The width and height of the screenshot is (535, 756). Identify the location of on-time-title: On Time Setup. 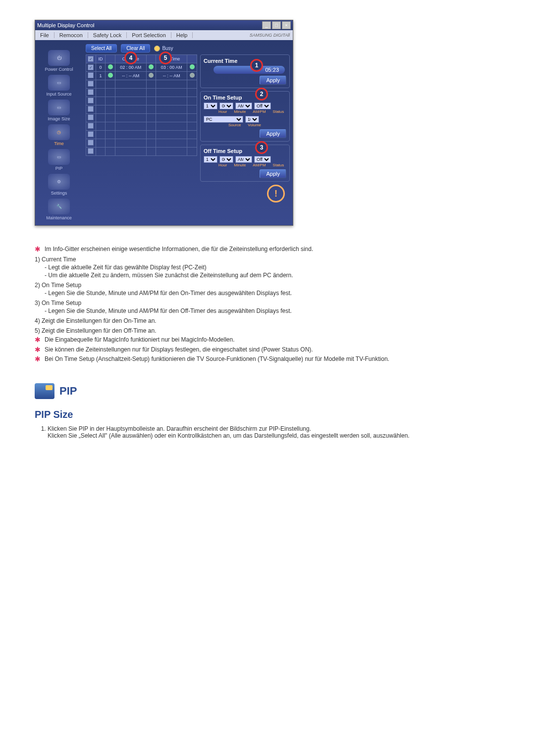
(245, 98).